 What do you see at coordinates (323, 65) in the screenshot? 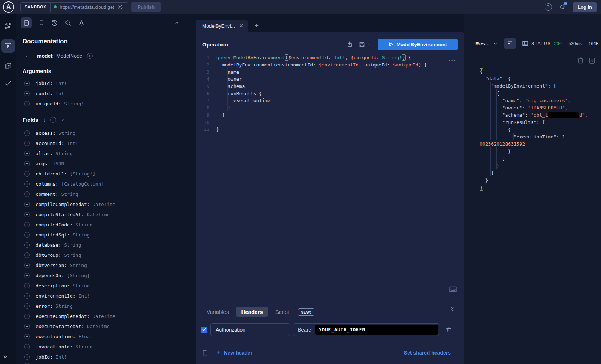
I see `editor-line: 2modelByEnvironment(environmentId: $envi…` at bounding box center [323, 65].